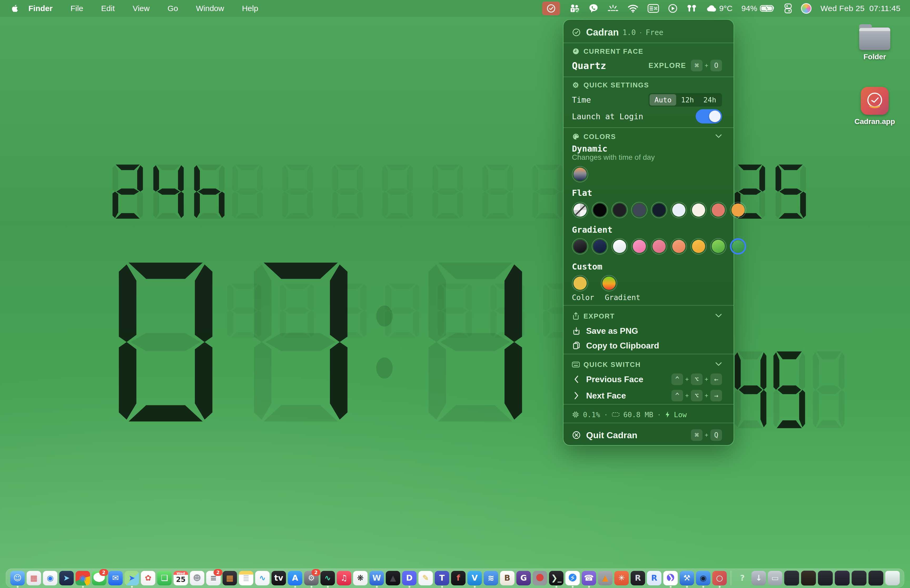 The image size is (910, 588). What do you see at coordinates (66, 578) in the screenshot?
I see `dock-item-telegram: ➤` at bounding box center [66, 578].